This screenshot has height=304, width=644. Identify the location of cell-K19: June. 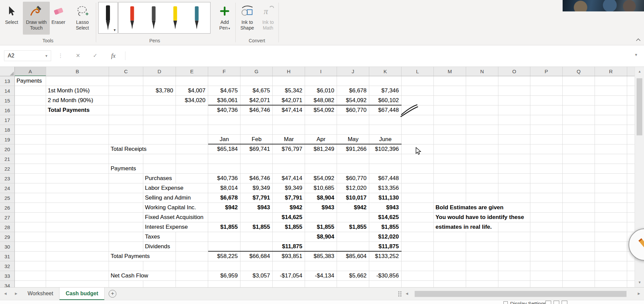
(385, 139).